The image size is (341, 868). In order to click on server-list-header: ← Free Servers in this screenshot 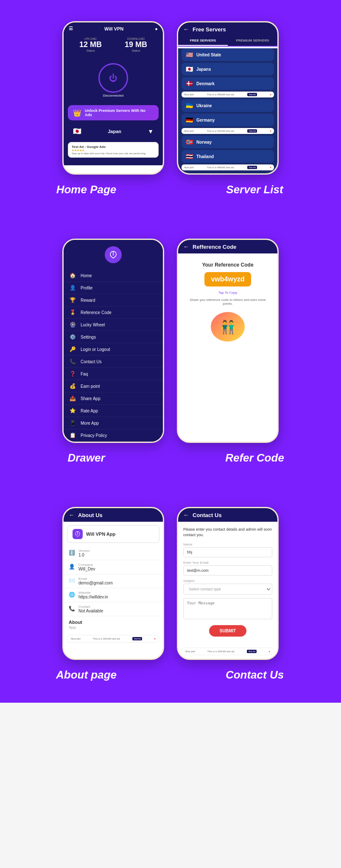, I will do `click(228, 29)`.